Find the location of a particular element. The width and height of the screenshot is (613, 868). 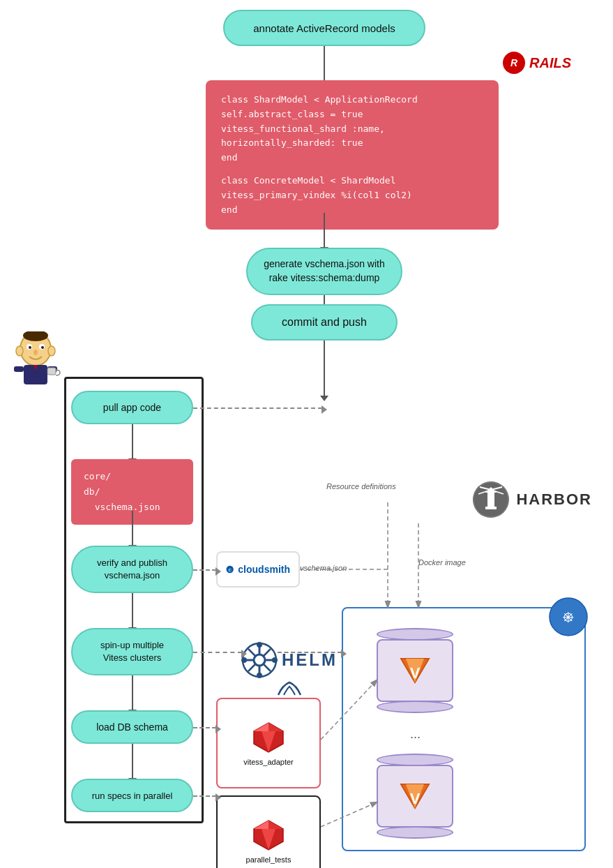

helm-text: HELM is located at coordinates (310, 660).